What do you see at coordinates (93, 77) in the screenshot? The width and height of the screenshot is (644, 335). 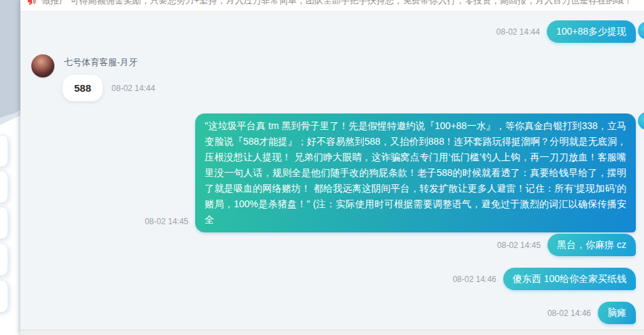 I see `agent-message-row: 七号体育客服-月牙 588 08-02 14:44` at bounding box center [93, 77].